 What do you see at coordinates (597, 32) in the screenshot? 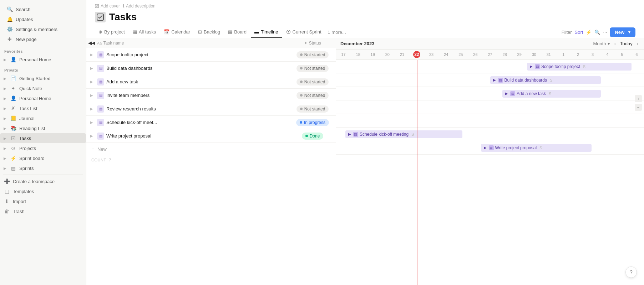
I see `search-action-icon: 🔍` at bounding box center [597, 32].